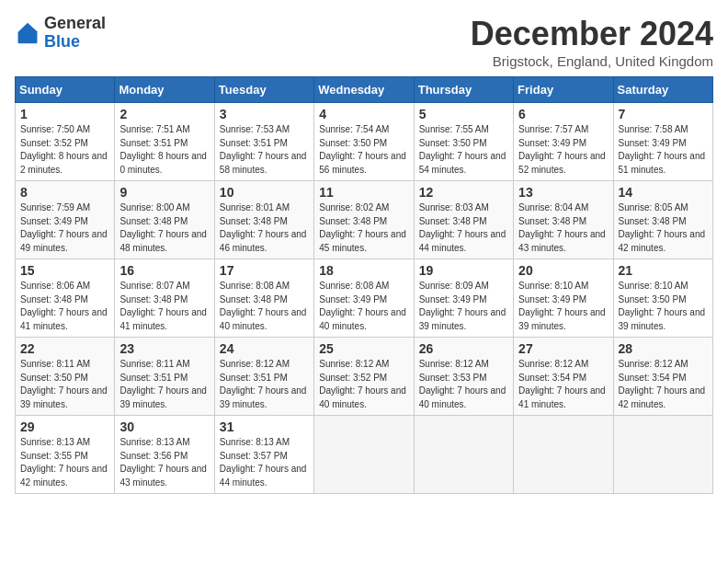  I want to click on day-number: 16, so click(164, 270).